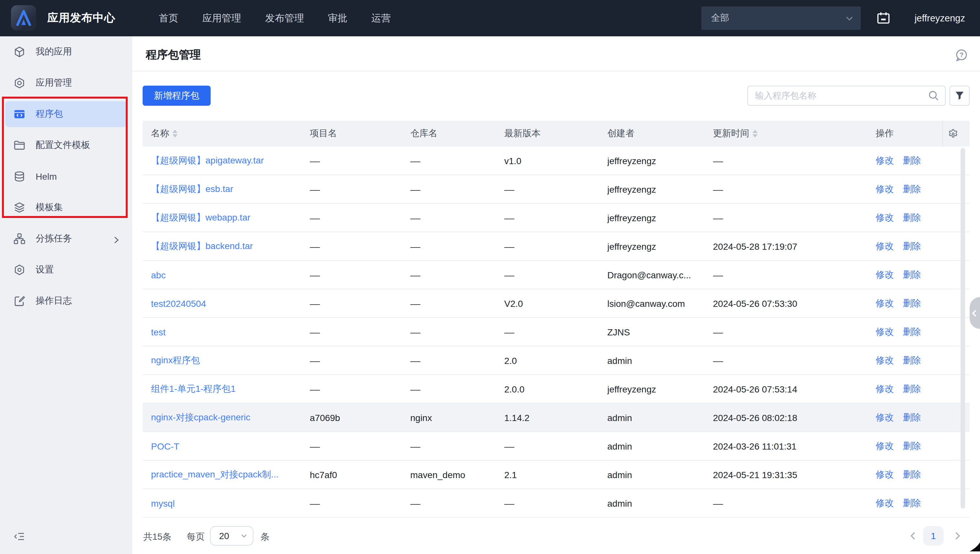  What do you see at coordinates (338, 18) in the screenshot?
I see `top-menu-item-4: 审批` at bounding box center [338, 18].